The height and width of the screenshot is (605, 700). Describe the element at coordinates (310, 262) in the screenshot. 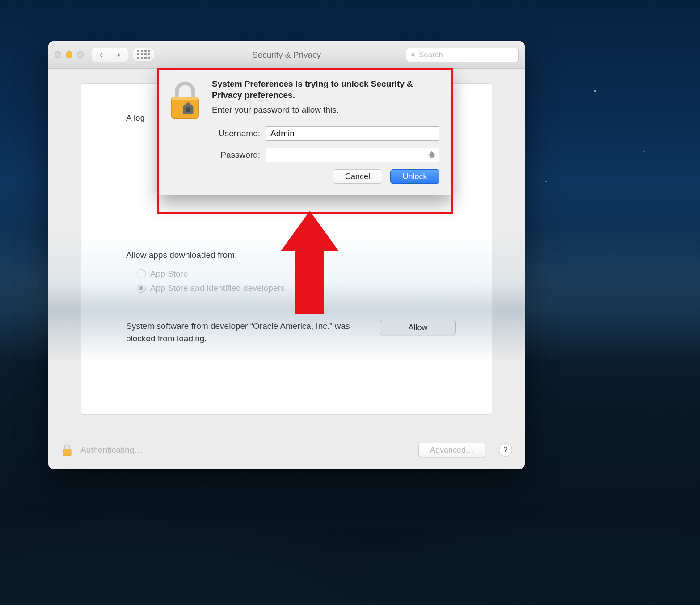

I see `annotation-arrow-icon` at that location.